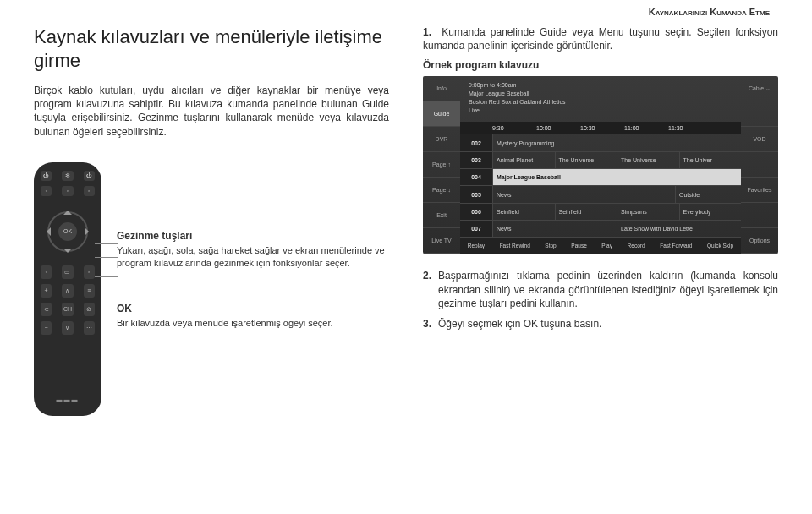 The width and height of the screenshot is (812, 514). Describe the element at coordinates (68, 309) in the screenshot. I see `remote-btn: CH` at that location.